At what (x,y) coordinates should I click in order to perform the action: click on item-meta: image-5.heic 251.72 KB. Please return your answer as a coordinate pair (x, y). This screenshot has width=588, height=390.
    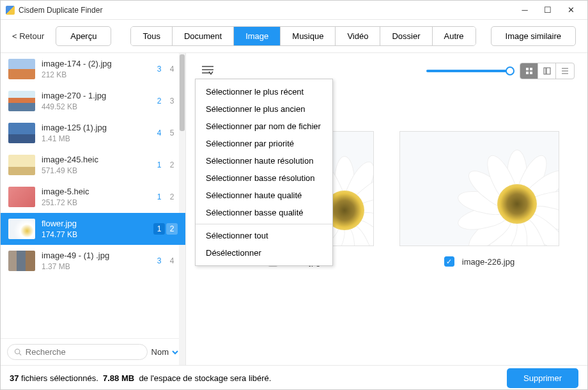
    Looking at the image, I should click on (97, 197).